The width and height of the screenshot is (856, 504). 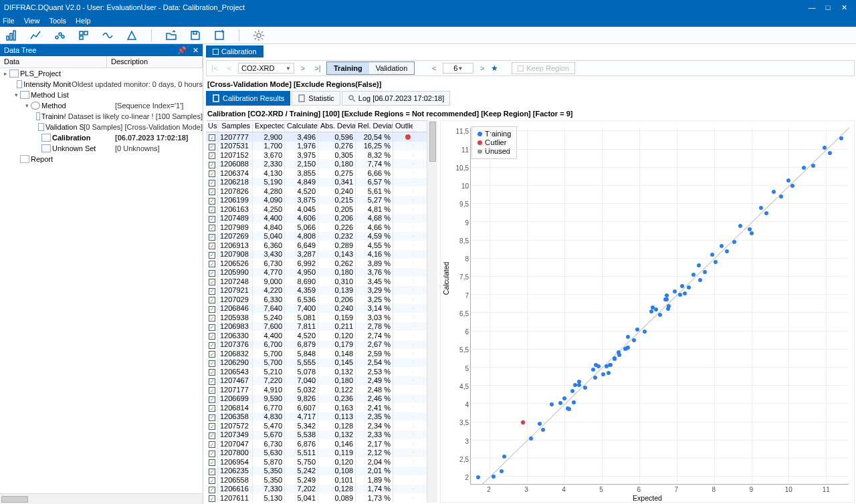 I want to click on tree-node: Unknown Set[0 Unknowns], so click(x=102, y=148).